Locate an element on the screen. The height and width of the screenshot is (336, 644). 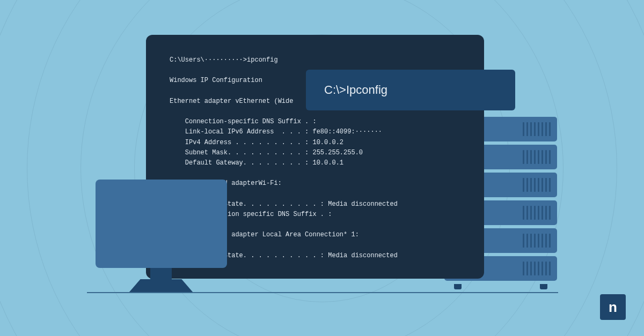
logo-letter: n is located at coordinates (613, 308).